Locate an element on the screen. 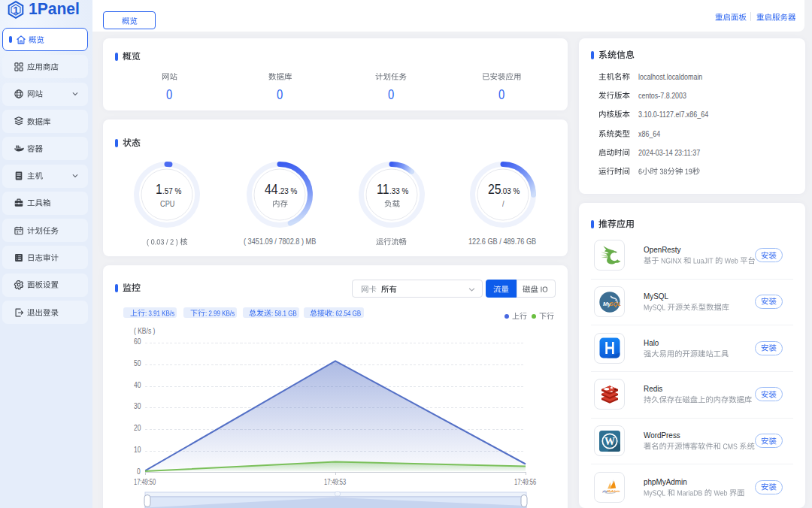 This screenshot has width=812, height=508. svg-text: SQL is located at coordinates (615, 304).